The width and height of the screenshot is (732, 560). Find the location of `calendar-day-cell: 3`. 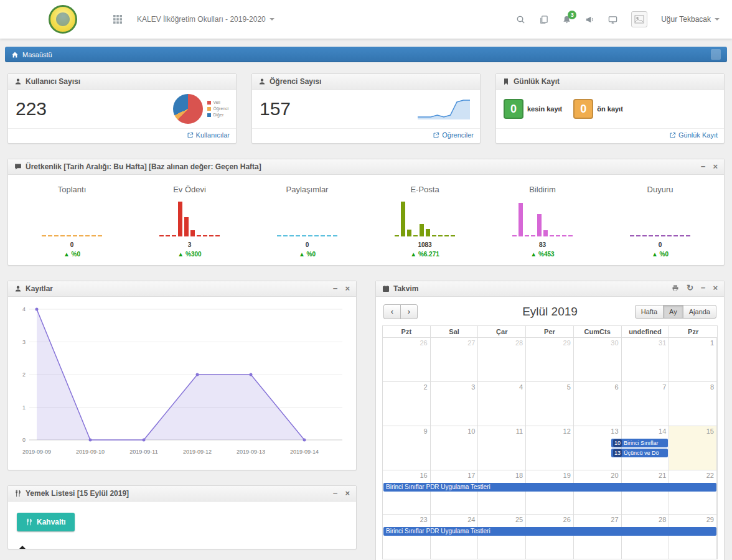

calendar-day-cell: 3 is located at coordinates (454, 404).